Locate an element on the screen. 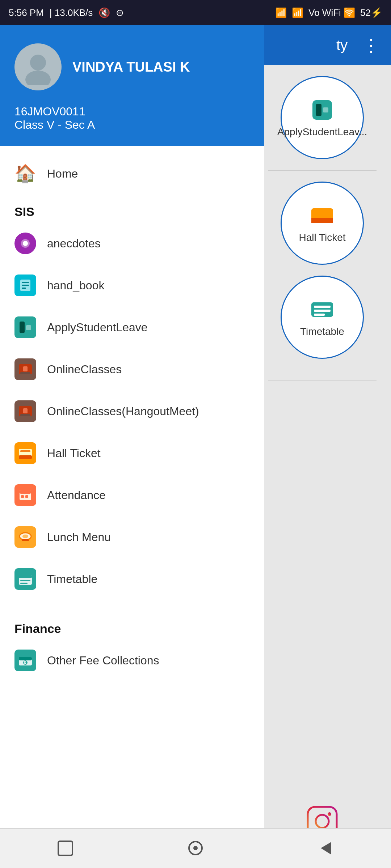  signal-icon: 📶 is located at coordinates (281, 13).